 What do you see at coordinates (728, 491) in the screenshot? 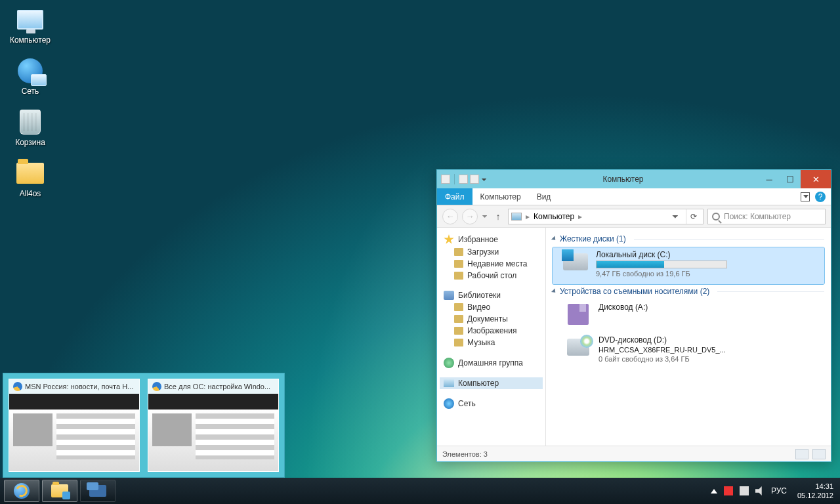
I see `action-center-icon` at bounding box center [728, 491].